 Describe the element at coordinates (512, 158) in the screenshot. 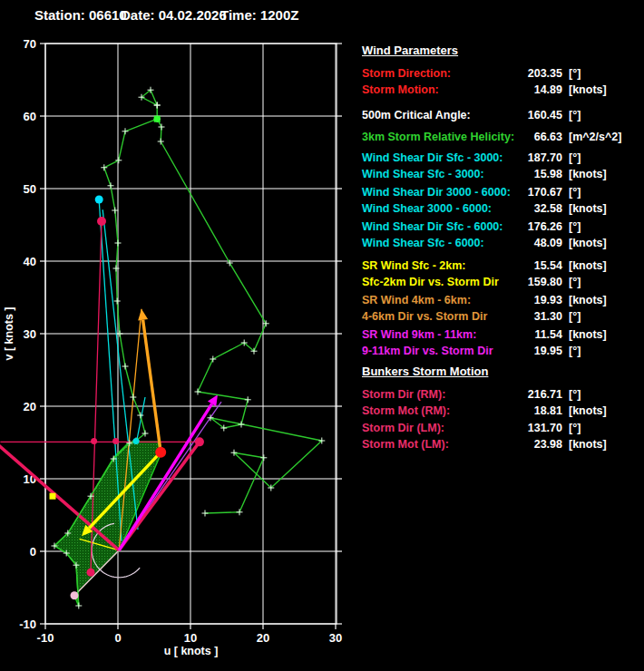

I see `parameter-value: 187.70` at that location.